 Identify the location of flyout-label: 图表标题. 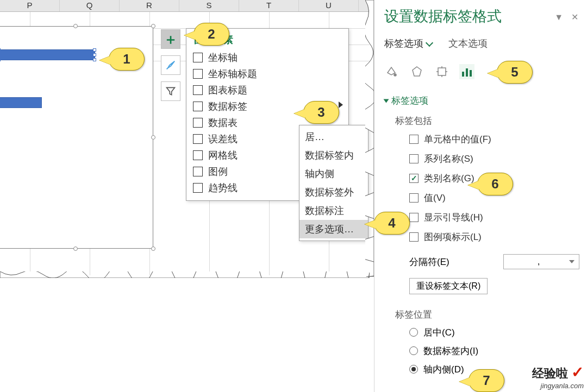
(228, 90).